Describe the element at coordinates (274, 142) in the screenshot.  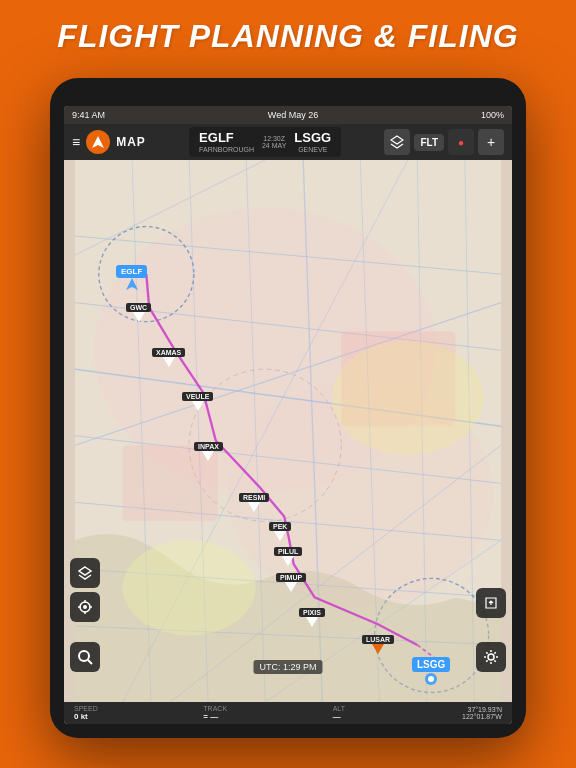
I see `route-info: 12:30Z 24 MAY` at that location.